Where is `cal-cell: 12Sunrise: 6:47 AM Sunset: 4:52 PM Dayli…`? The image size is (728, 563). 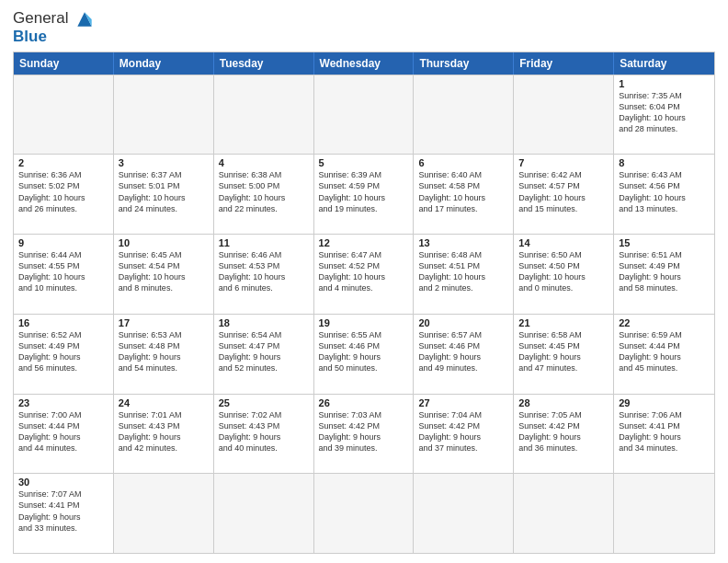 cal-cell: 12Sunrise: 6:47 AM Sunset: 4:52 PM Dayli… is located at coordinates (364, 274).